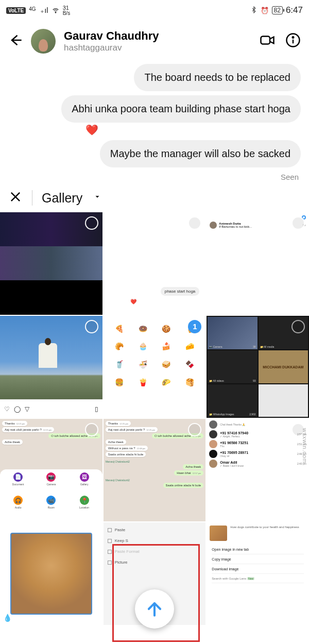 This screenshot has width=309, height=644. What do you see at coordinates (18, 409) in the screenshot?
I see `comment-icon: ◯` at bounding box center [18, 409].